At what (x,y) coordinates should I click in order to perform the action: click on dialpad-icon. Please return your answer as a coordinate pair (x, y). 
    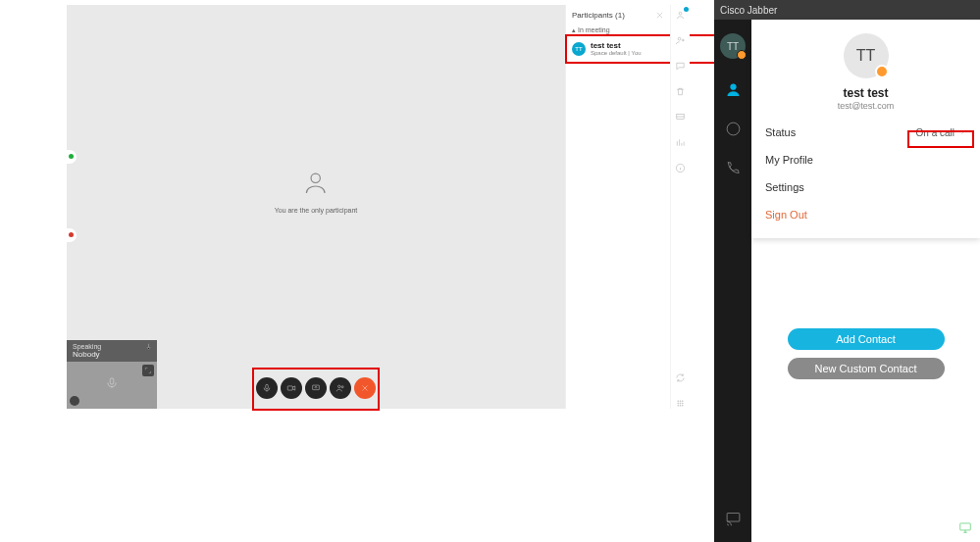
    Looking at the image, I should click on (681, 403).